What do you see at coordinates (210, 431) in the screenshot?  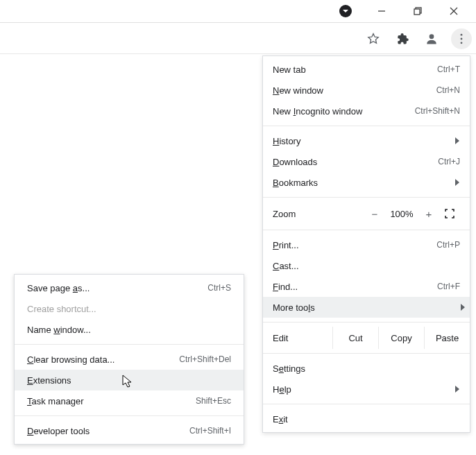 I see `menu-item-shortcut: Ctrl+Shift+I` at bounding box center [210, 431].